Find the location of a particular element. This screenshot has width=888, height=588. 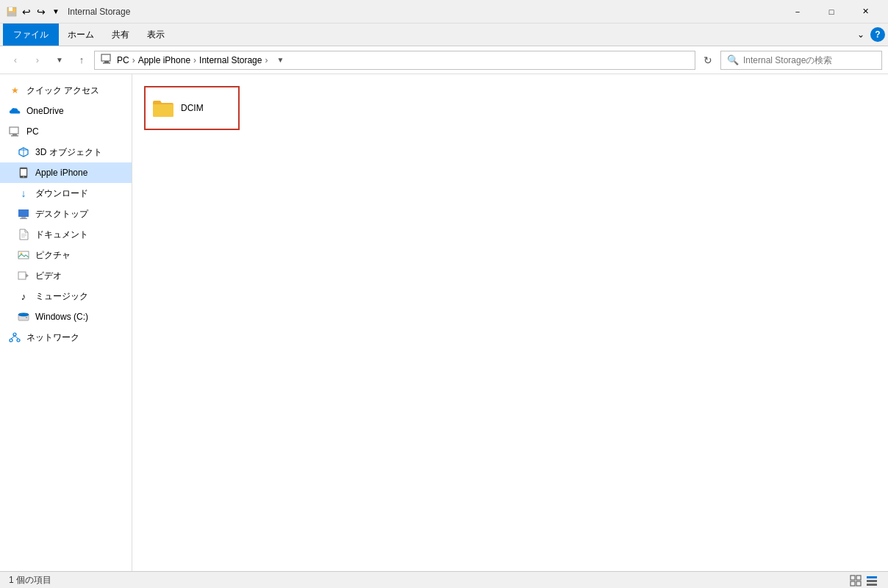

download-icon: ↓ is located at coordinates (24, 193).